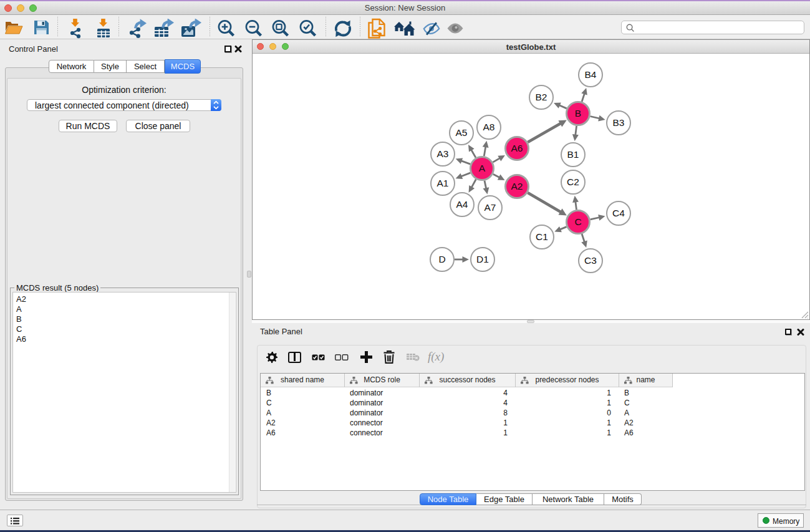 This screenshot has width=810, height=532. Describe the element at coordinates (619, 213) in the screenshot. I see `svg-text: C4` at that location.